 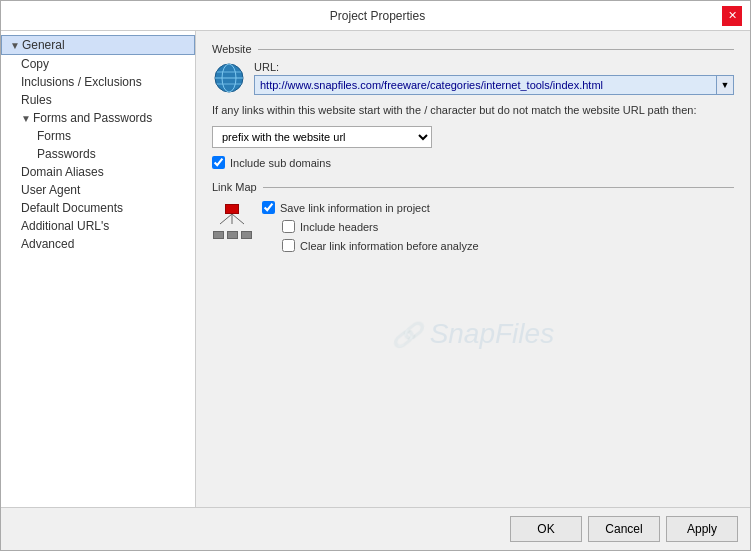 I want to click on website-section-text: Website, so click(x=232, y=49).